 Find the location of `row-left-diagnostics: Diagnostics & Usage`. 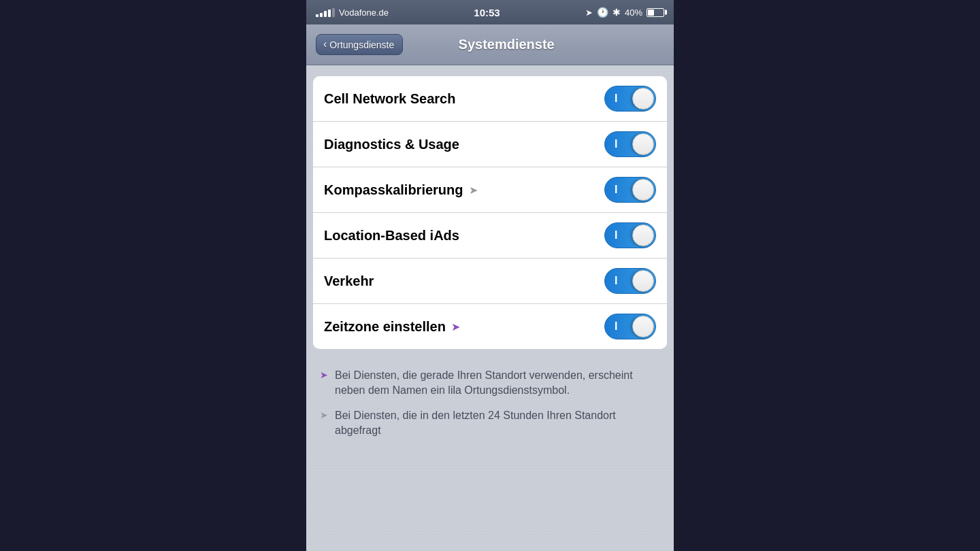

row-left-diagnostics: Diagnostics & Usage is located at coordinates (392, 144).